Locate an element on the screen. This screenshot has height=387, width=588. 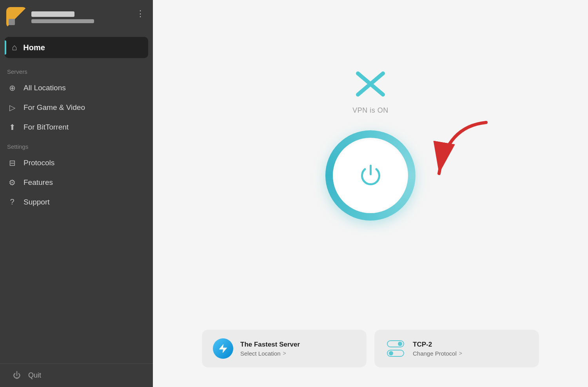
servers-section-label: Servers is located at coordinates (76, 70).